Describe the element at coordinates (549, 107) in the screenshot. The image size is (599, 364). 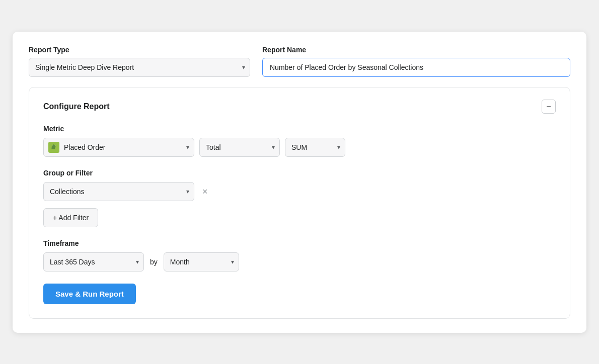
I see `collapse-icon: −` at that location.